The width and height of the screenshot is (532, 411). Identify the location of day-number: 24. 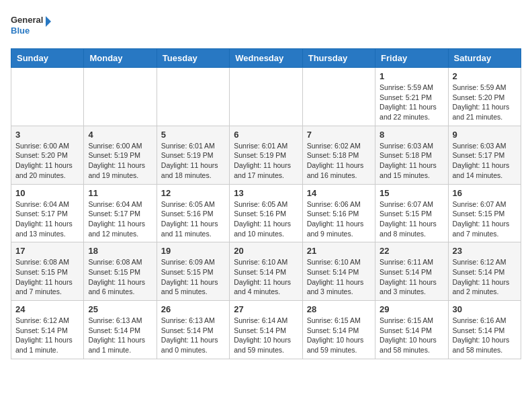
(47, 309).